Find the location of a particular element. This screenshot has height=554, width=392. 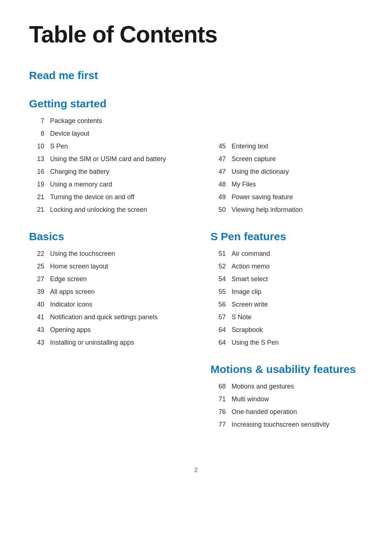

list-item: 76 One-handed operation is located at coordinates (287, 412).